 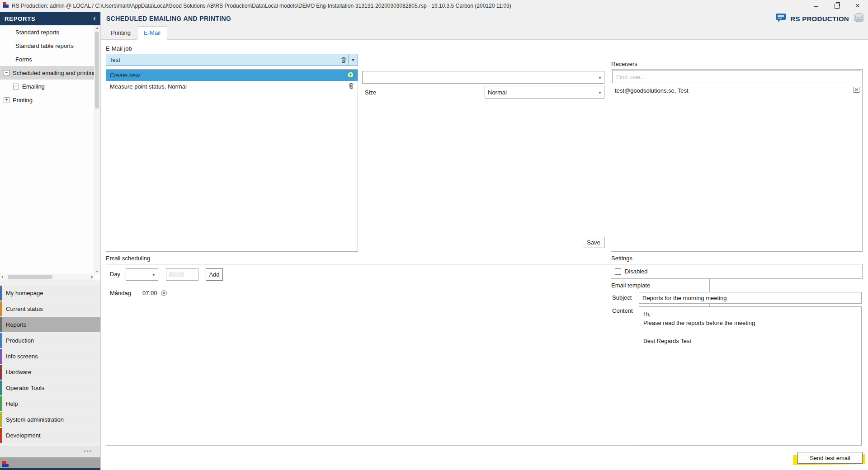 What do you see at coordinates (816, 6) in the screenshot?
I see `minimize-icon: –` at bounding box center [816, 6].